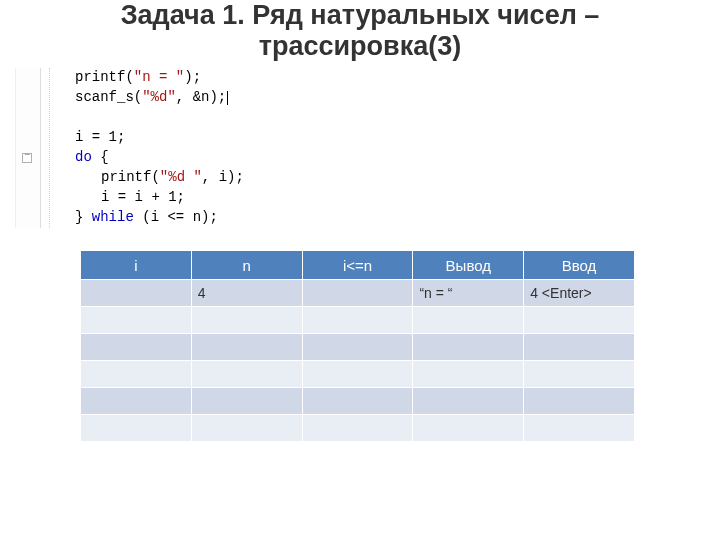 This screenshot has height=540, width=720. I want to click on keyword: do, so click(84, 157).